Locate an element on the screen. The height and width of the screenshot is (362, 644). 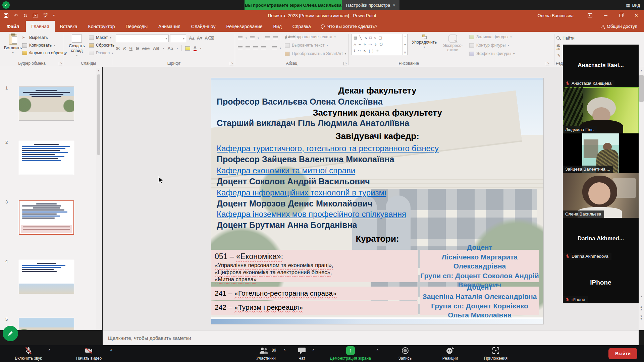
tab-view: Вид is located at coordinates (278, 26).